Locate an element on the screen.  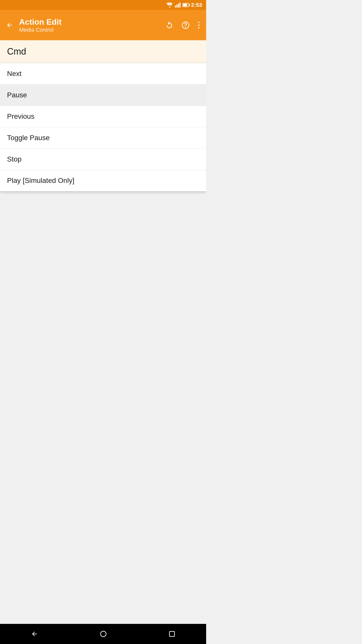
cmd-label: Cmd is located at coordinates (17, 51).